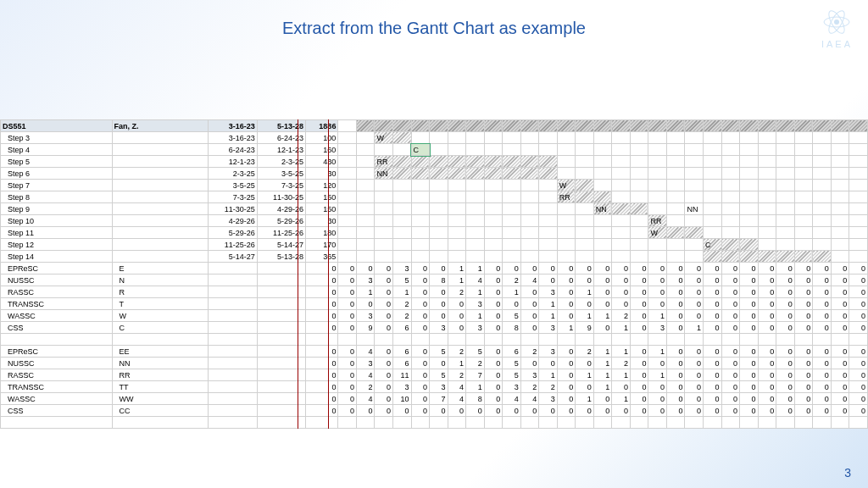 The image size is (868, 488). Describe the element at coordinates (384, 138) in the screenshot. I see `gantt-cell: W` at that location.